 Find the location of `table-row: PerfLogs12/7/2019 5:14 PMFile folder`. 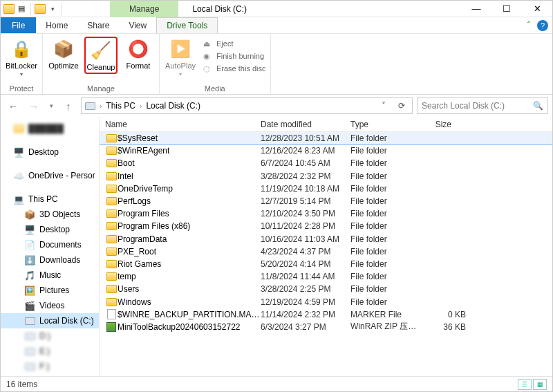

table-row: PerfLogs12/7/2019 5:14 PMFile folder is located at coordinates (326, 201).